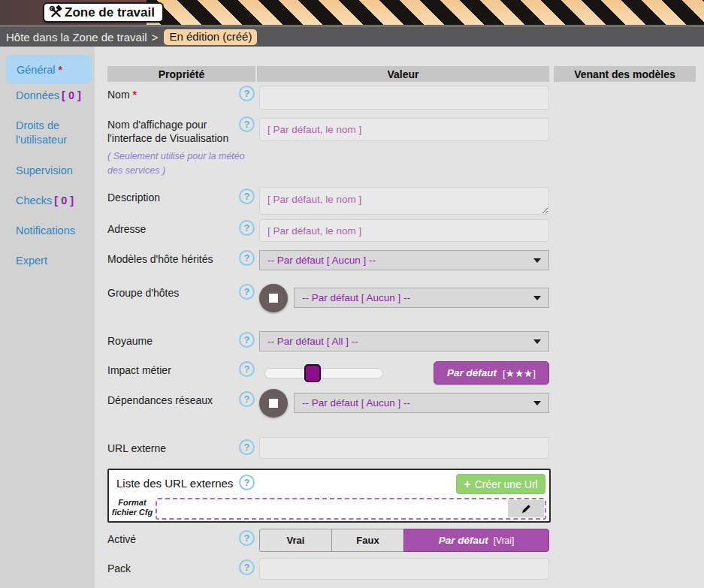 This screenshot has height=588, width=704. I want to click on pack-input, so click(404, 569).